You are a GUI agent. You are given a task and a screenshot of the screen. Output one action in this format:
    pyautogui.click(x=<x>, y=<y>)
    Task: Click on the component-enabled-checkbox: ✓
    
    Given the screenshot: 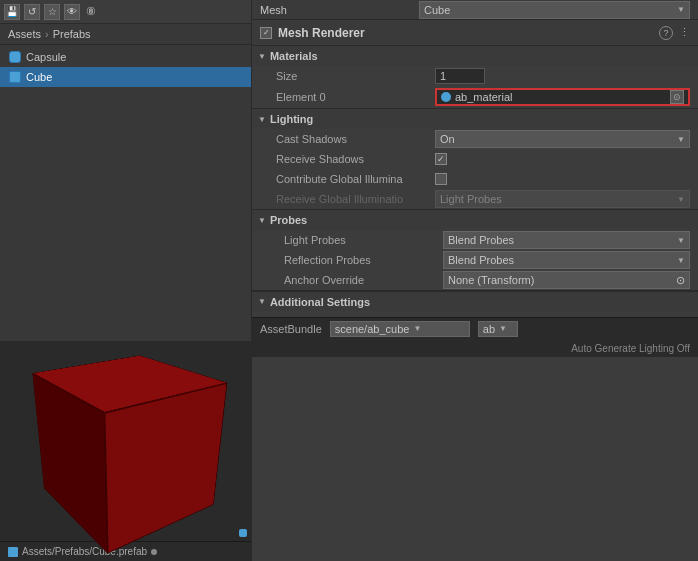 What is the action you would take?
    pyautogui.click(x=266, y=33)
    